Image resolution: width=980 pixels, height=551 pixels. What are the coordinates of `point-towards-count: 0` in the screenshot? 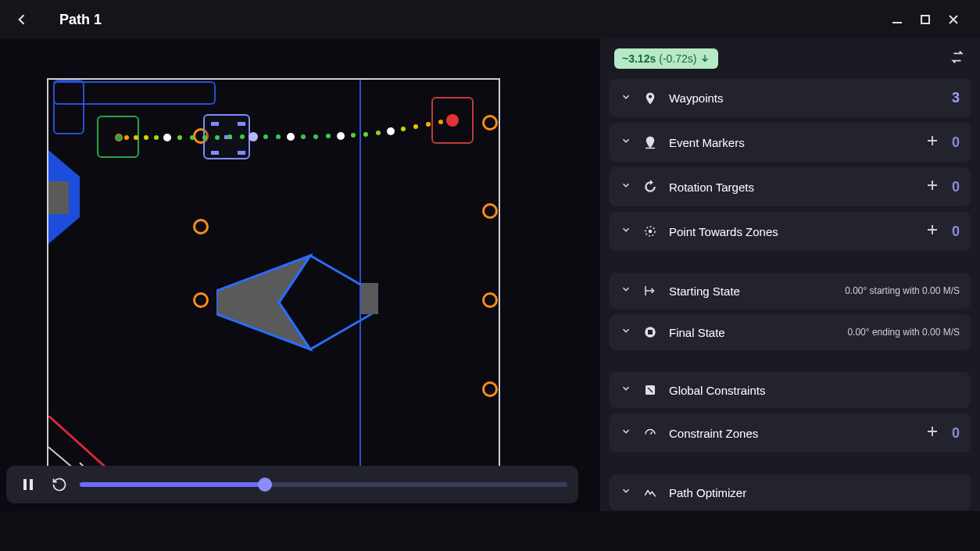 It's located at (956, 231).